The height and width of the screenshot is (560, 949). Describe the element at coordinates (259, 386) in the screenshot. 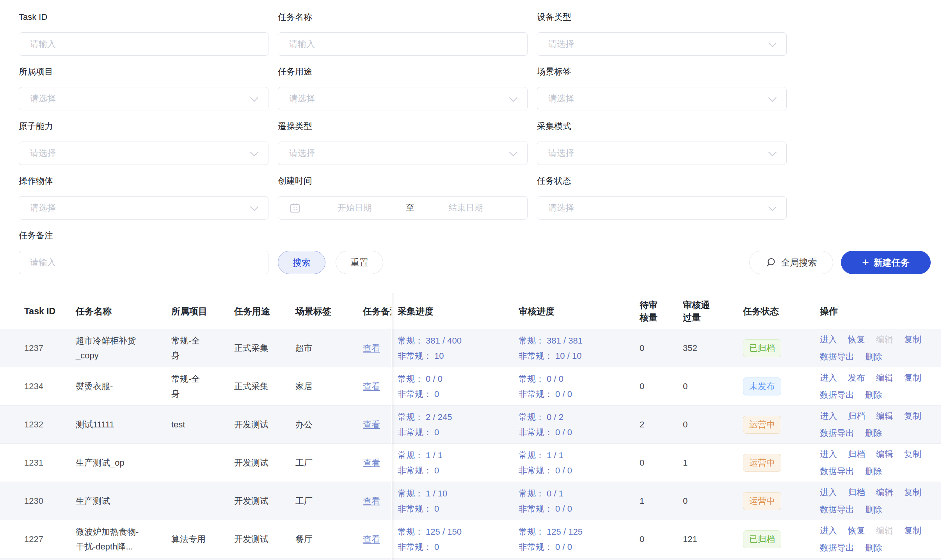

I see `cell-purpose: 正式采集` at that location.